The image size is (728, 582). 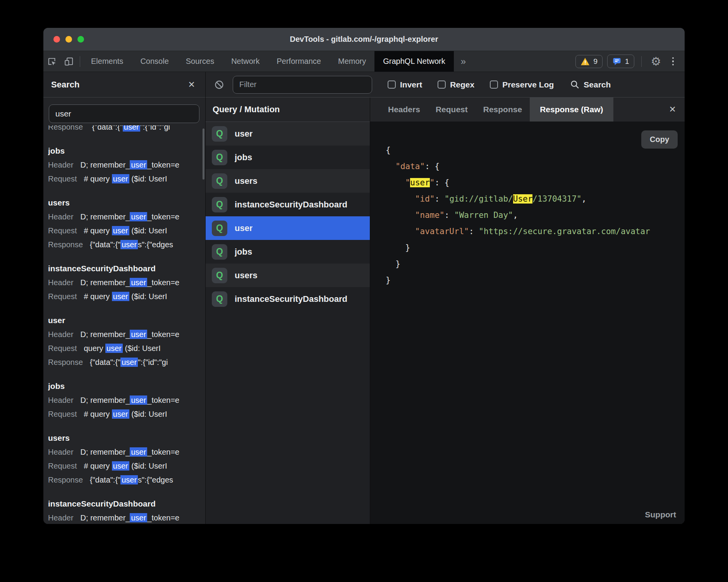 I want to click on window-title: DevTools - gitlab.com/-/graphql-explorer, so click(x=364, y=39).